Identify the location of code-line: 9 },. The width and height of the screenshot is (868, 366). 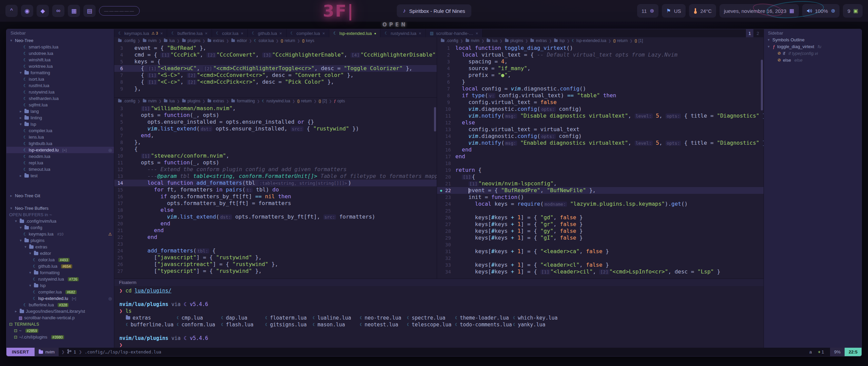
(275, 89).